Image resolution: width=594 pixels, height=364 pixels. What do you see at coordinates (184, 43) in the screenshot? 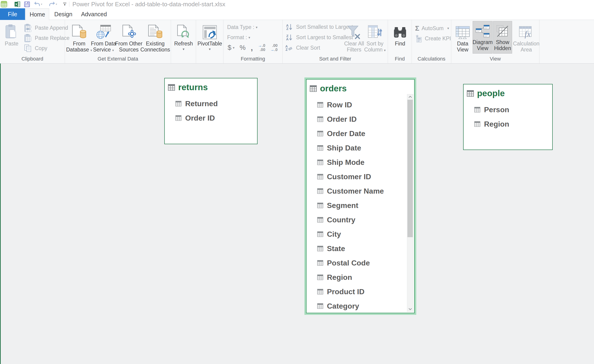
I see `refresh-label: Refresh` at bounding box center [184, 43].